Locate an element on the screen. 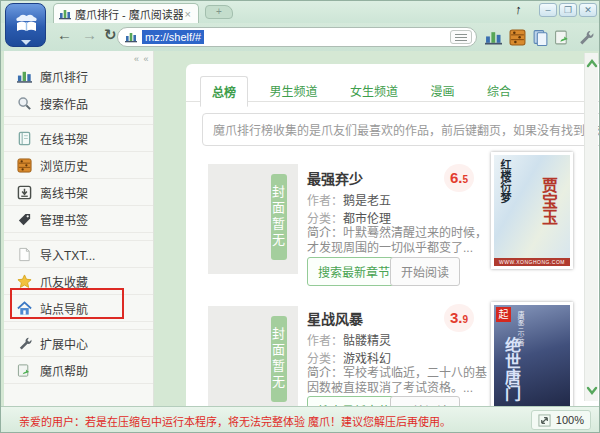 The width and height of the screenshot is (600, 433). sidebar-item-history: 浏览历史 is located at coordinates (78, 166).